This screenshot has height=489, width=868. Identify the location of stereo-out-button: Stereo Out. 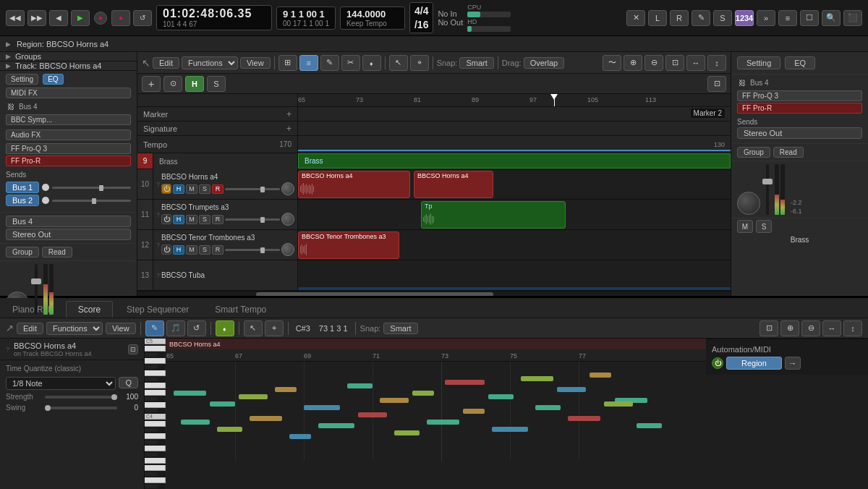
(68, 234).